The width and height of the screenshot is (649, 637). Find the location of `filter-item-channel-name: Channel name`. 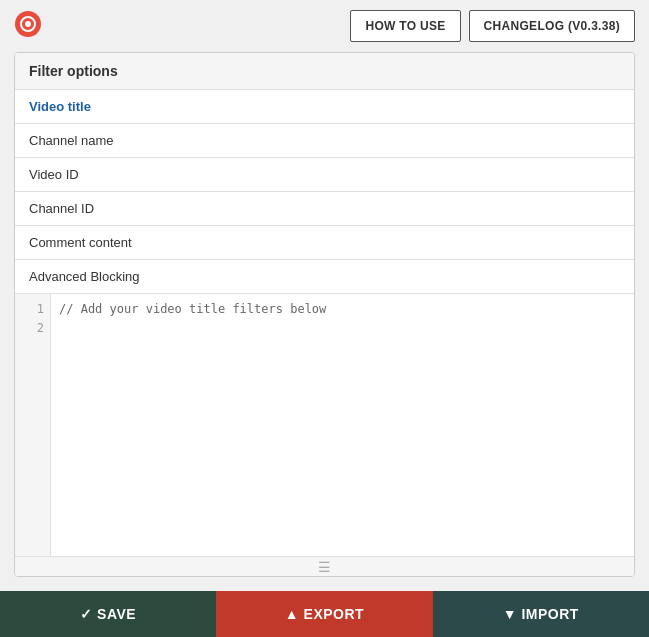

filter-item-channel-name: Channel name is located at coordinates (324, 141).